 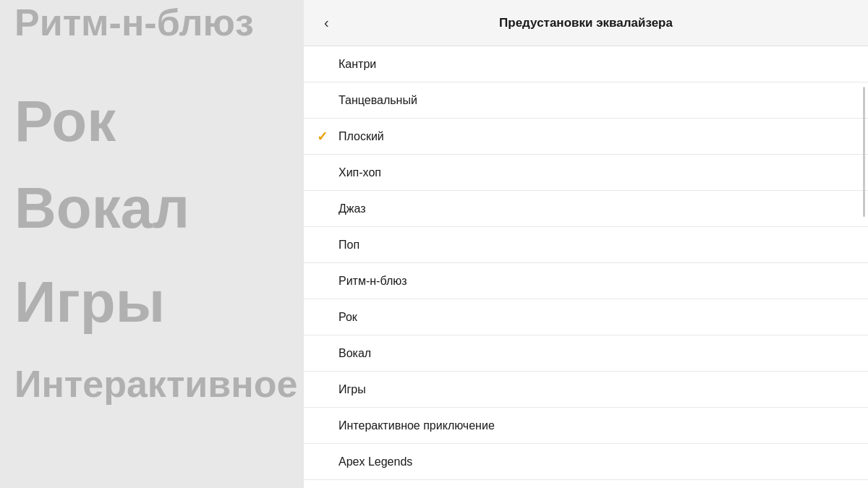 I want to click on bg-label-vokal: Вокал, so click(x=102, y=208).